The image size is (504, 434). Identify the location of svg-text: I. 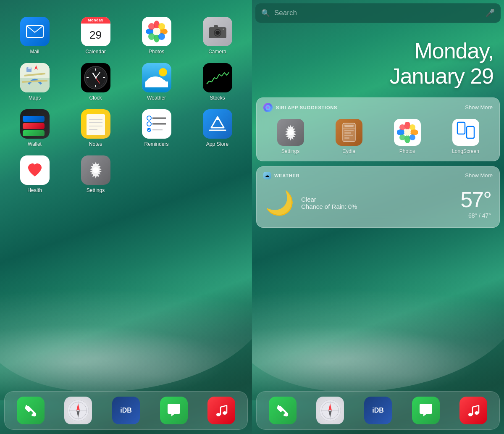
(27, 71).